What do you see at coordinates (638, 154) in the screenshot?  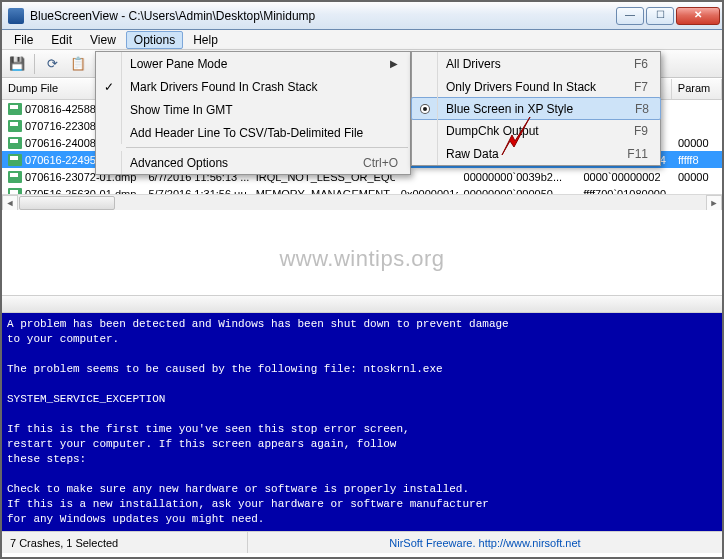 I see `submenu-accel: F11` at bounding box center [638, 154].